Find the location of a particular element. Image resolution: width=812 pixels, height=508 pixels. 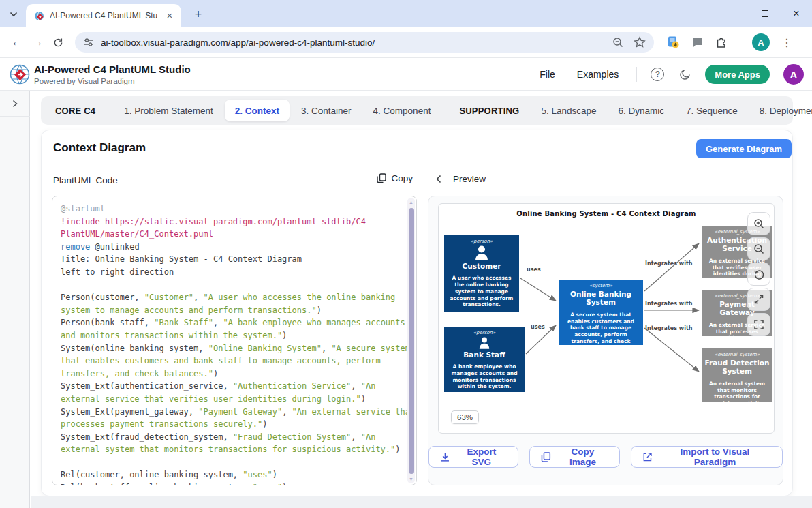

tab-dynamic: 6. Dynamic is located at coordinates (641, 110).